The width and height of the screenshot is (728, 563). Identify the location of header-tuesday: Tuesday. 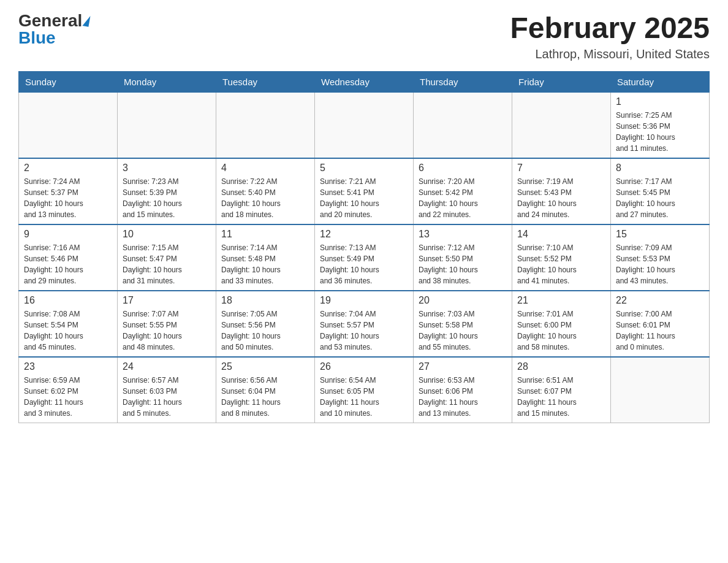
(266, 82).